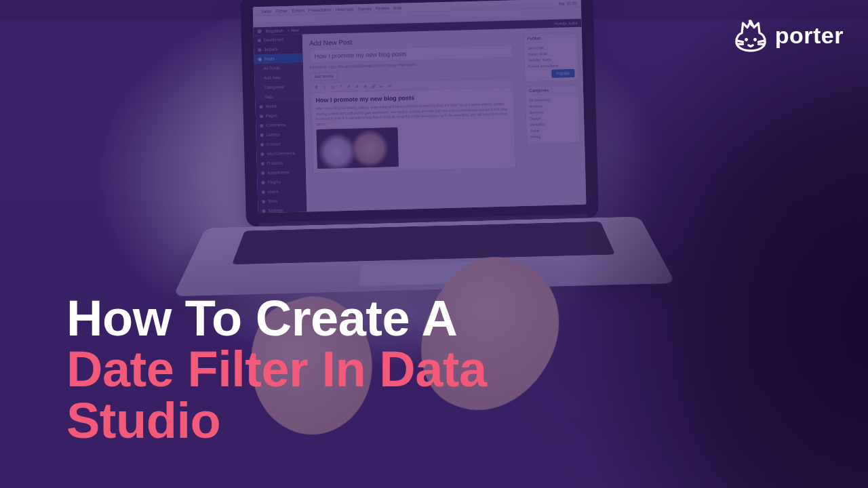 Image resolution: width=868 pixels, height=488 pixels. Describe the element at coordinates (318, 319) in the screenshot. I see `headline-line-1: How To Create A` at that location.